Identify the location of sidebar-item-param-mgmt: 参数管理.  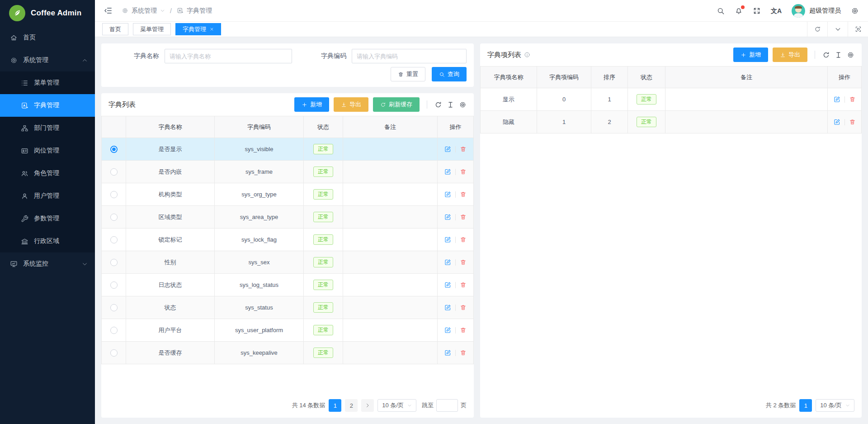
(47, 219).